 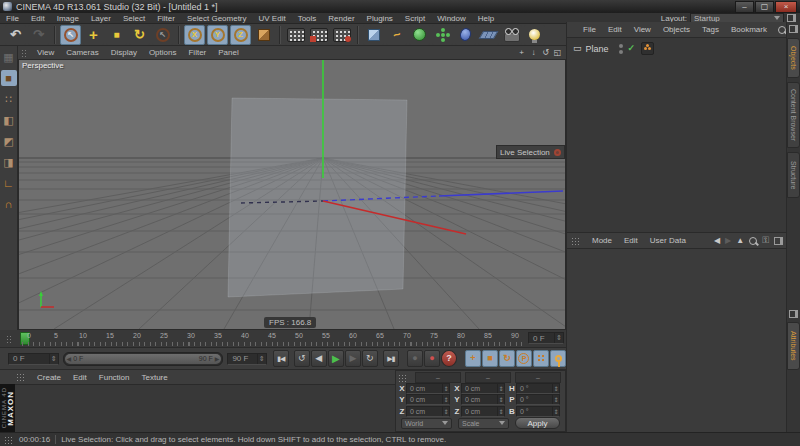 I want to click on polygons-mode-button: ◩, so click(x=9, y=141).